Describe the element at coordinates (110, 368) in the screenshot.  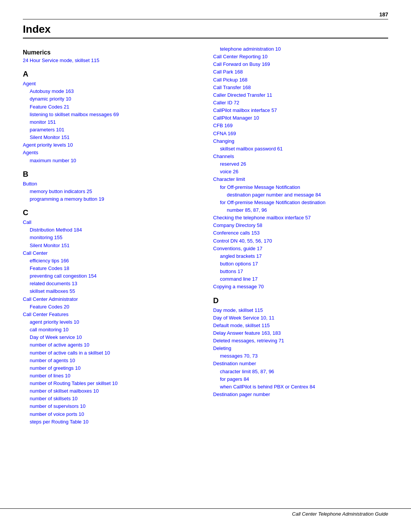
I see `index-entry-indent: number of greetings 10` at that location.